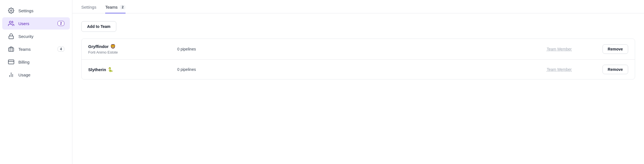  What do you see at coordinates (111, 7) in the screenshot?
I see `tab-teams-label: Teams` at bounding box center [111, 7].